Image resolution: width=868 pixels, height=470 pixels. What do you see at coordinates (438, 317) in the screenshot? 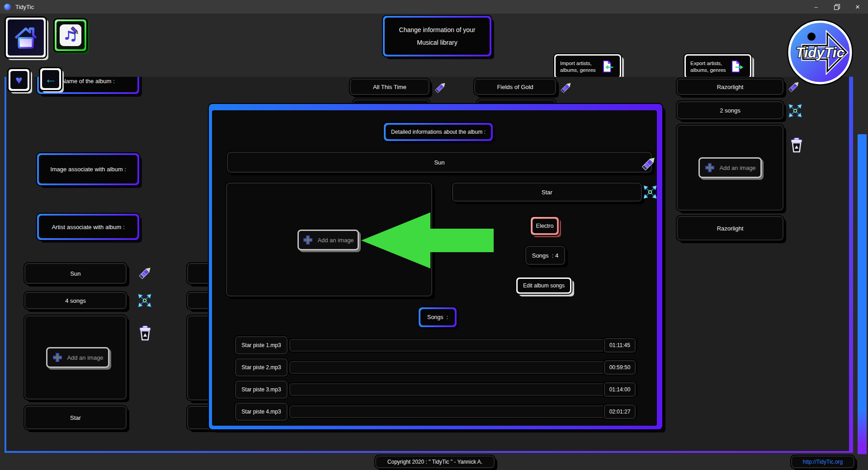
I see `songs-header-text: Songs :` at bounding box center [438, 317].